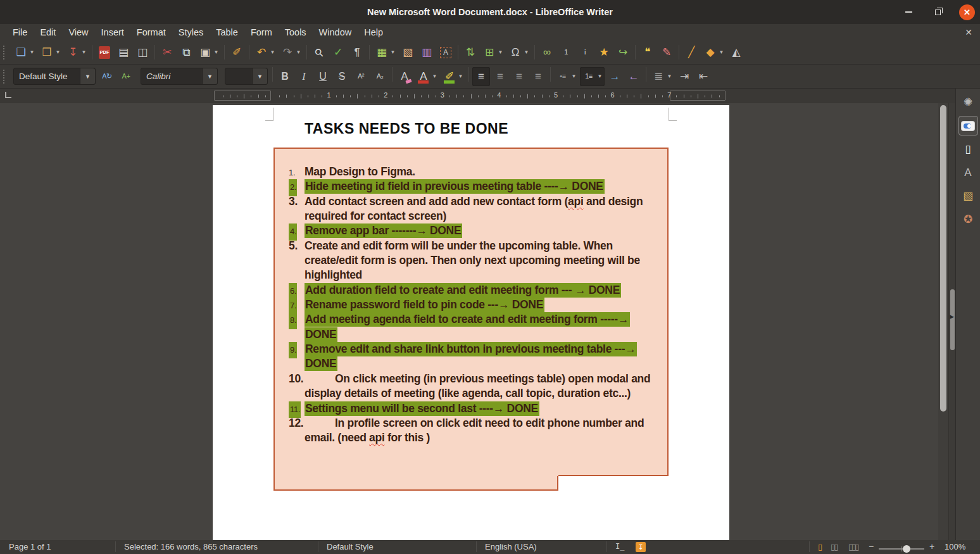  I want to click on align-right-button: ≡, so click(519, 77).